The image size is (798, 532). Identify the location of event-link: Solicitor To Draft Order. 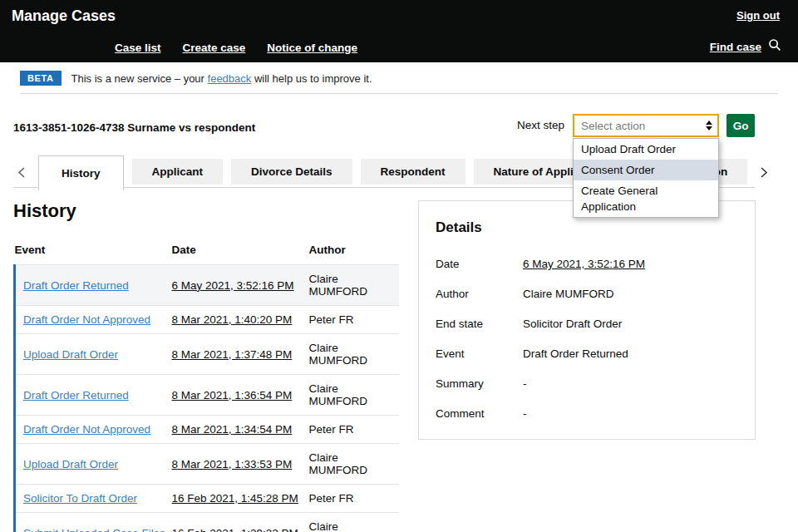
(80, 499).